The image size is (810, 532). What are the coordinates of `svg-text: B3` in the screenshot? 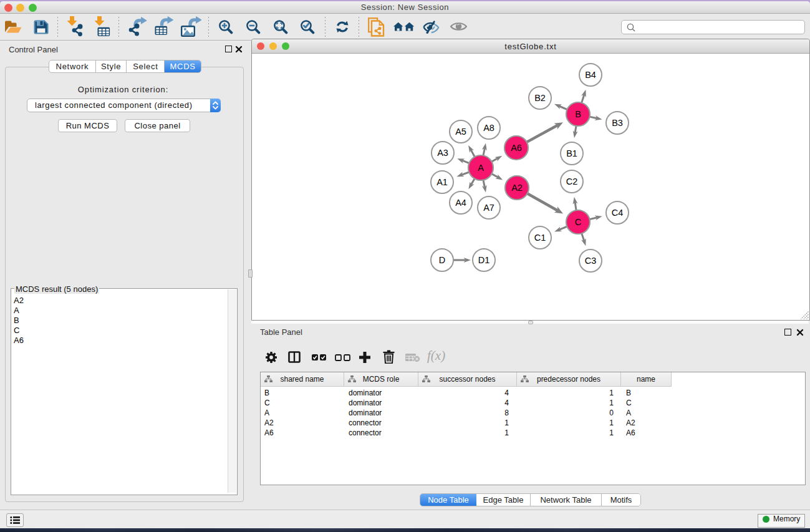 It's located at (617, 123).